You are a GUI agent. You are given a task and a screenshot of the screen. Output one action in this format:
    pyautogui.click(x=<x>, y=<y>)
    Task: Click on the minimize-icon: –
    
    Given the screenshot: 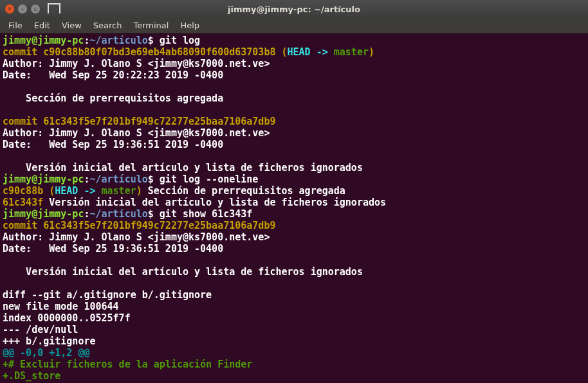 What is the action you would take?
    pyautogui.click(x=23, y=9)
    